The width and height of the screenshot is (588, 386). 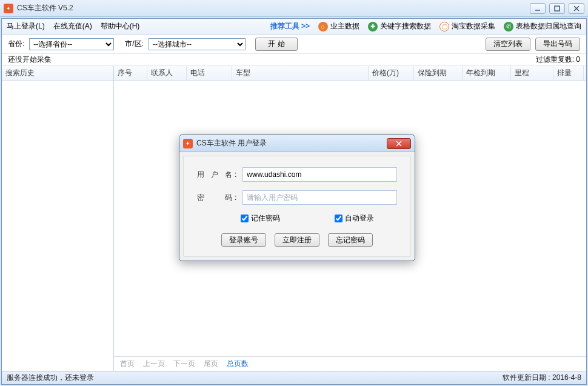 What do you see at coordinates (25, 27) in the screenshot?
I see `menu-login: 马上登录(L)` at bounding box center [25, 27].